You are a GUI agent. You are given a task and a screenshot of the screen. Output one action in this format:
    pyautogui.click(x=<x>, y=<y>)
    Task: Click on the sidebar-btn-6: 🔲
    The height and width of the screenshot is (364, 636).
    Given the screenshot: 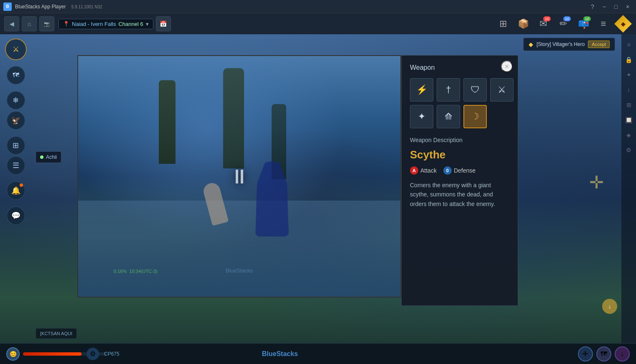 What is the action you would take?
    pyautogui.click(x=629, y=120)
    